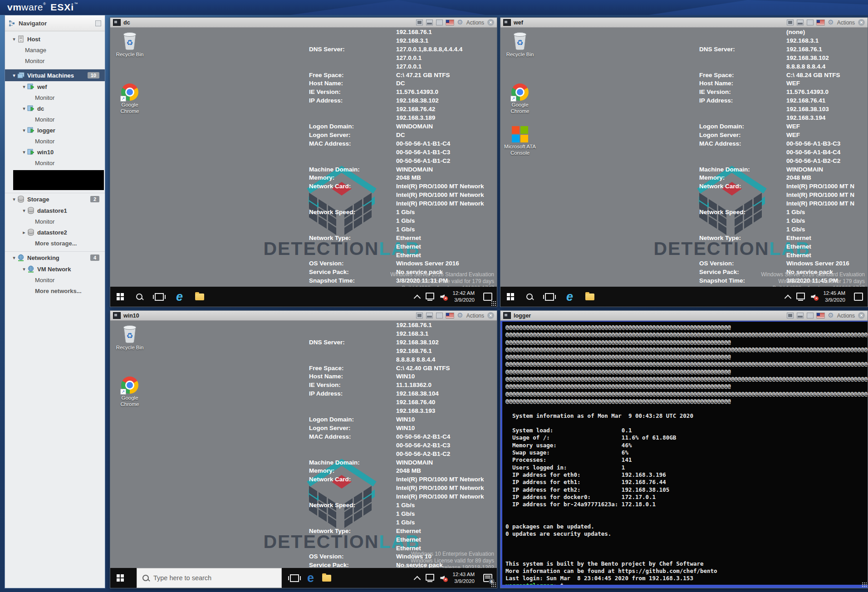 The width and height of the screenshot is (868, 592). I want to click on sidebar-item-win10: ▾win10, so click(55, 152).